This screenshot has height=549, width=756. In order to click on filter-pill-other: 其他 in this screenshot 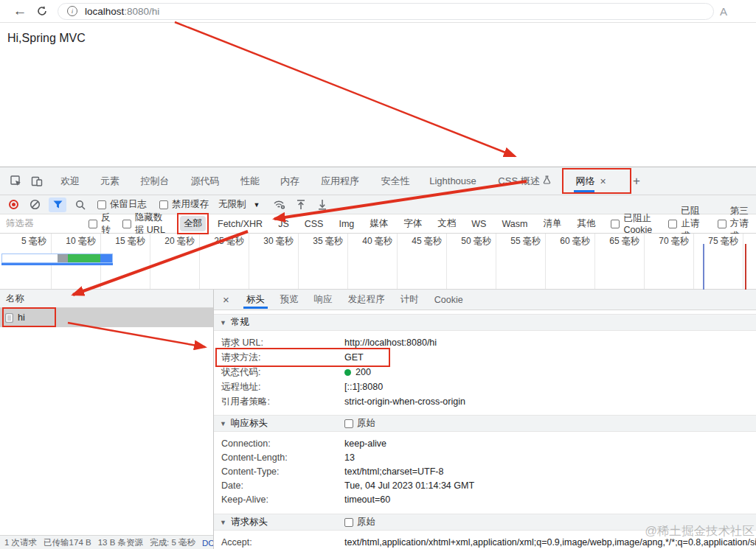, I will do `click(586, 224)`.